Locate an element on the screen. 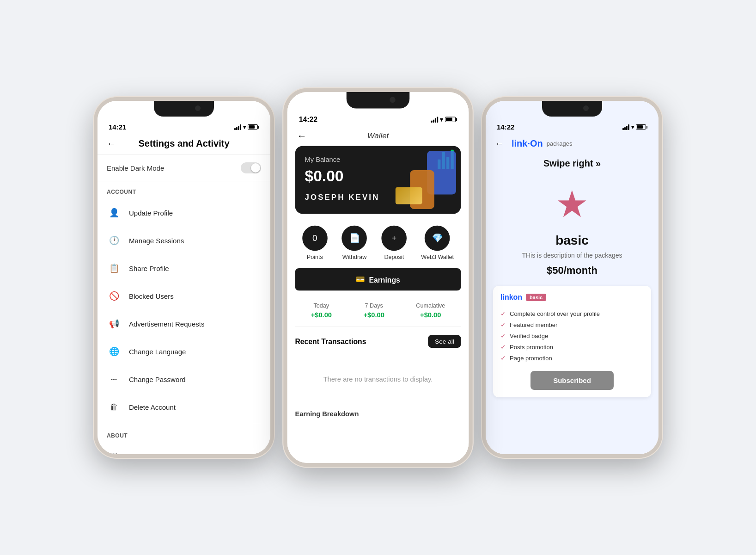 The height and width of the screenshot is (555, 756). wifi-icon-1: ▾ is located at coordinates (244, 127).